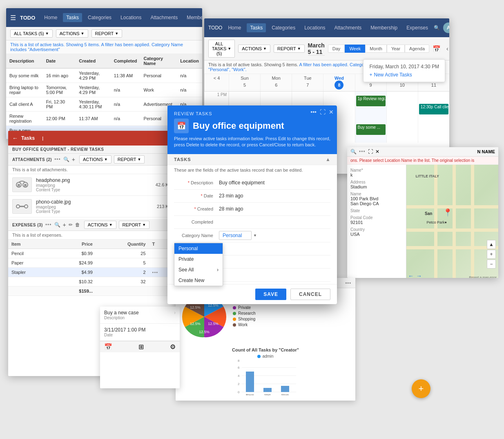 The height and width of the screenshot is (439, 504). I want to click on att-type-label: Content Type, so click(94, 190).